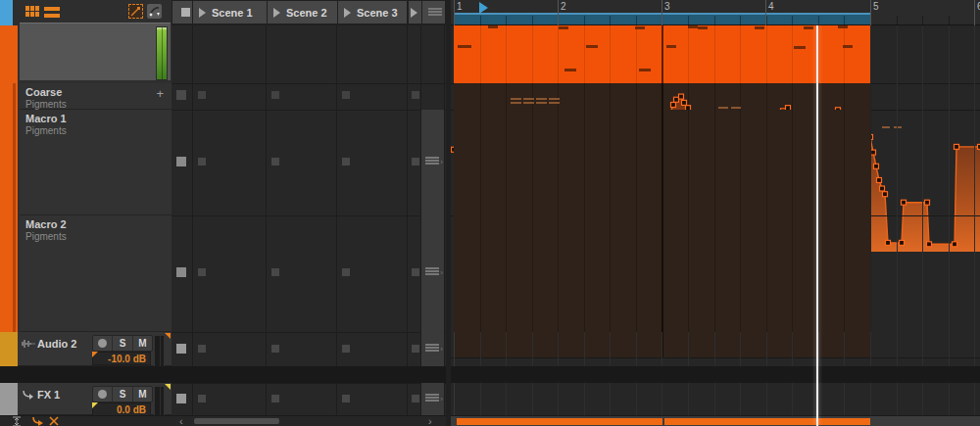  I want to click on launcher-scrollbar-thumb, so click(237, 421).